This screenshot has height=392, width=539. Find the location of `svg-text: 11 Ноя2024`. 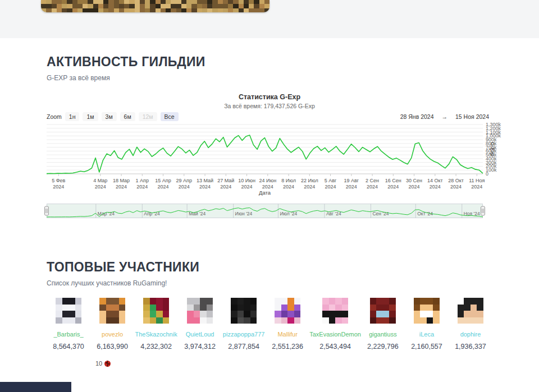

svg-text: 11 Ноя2024 is located at coordinates (477, 184).